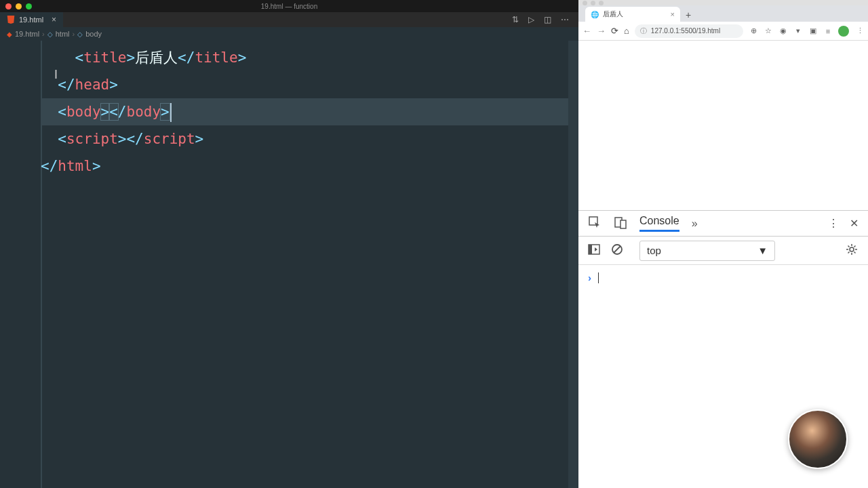  I want to click on browser-tab: 🌐 后盾人 ×, so click(633, 14).